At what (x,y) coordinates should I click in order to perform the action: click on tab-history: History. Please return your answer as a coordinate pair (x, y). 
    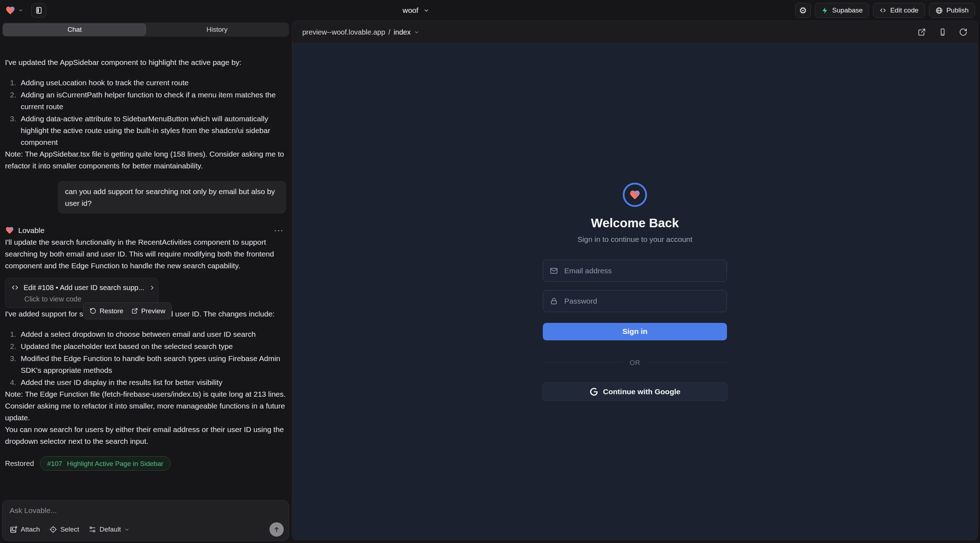
    Looking at the image, I should click on (217, 30).